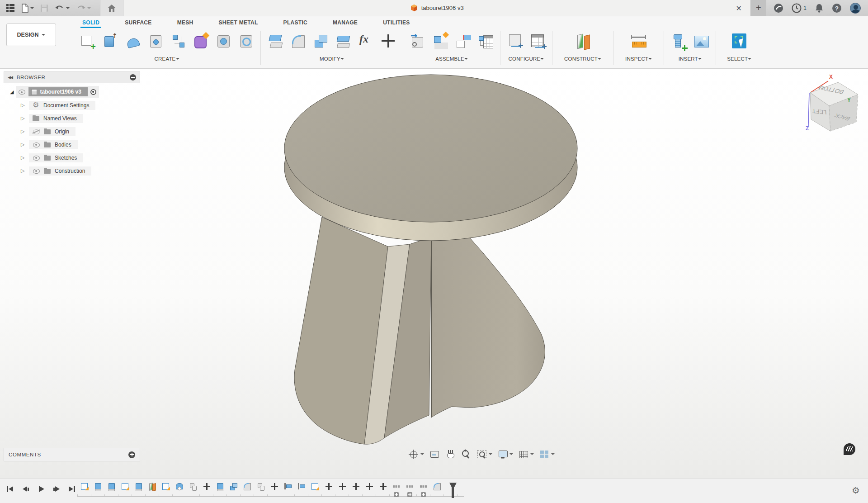  What do you see at coordinates (44, 8) in the screenshot?
I see `save-button` at bounding box center [44, 8].